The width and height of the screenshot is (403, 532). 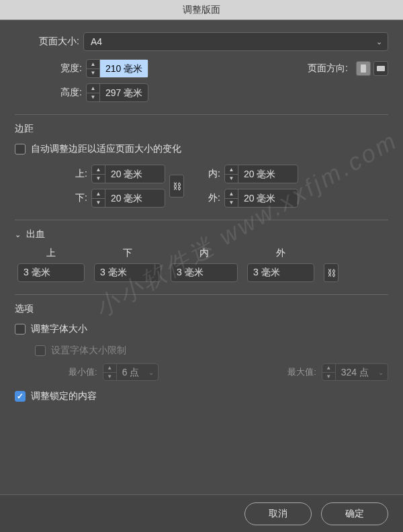 I want to click on margin-inside-stepper: ▲▼ 20 毫米, so click(x=261, y=174).